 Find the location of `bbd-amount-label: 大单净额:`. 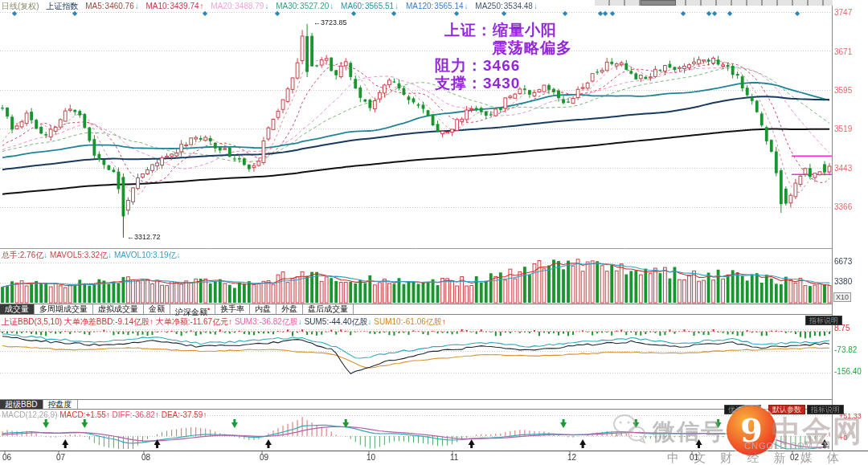

bbd-amount-label: 大单净额: is located at coordinates (174, 321).